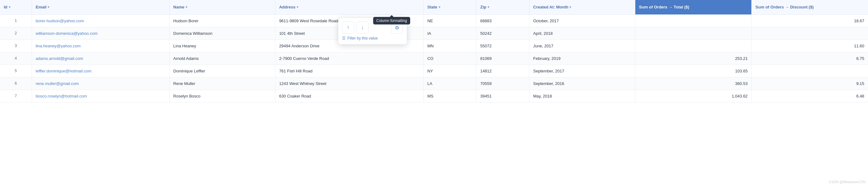 The height and width of the screenshot is (185, 868). I want to click on cell-name: Rene Muller, so click(222, 84).